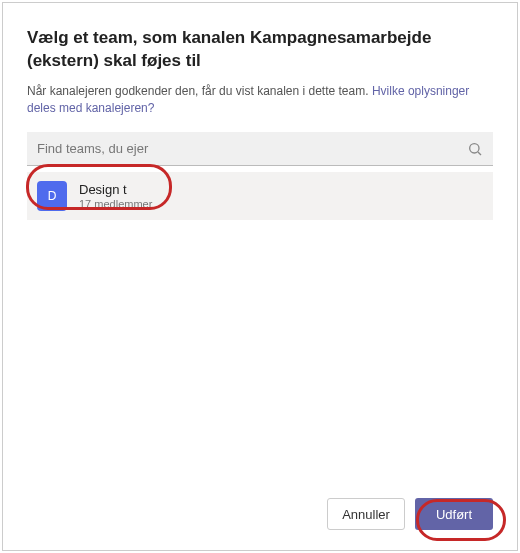 Image resolution: width=520 pixels, height=553 pixels. What do you see at coordinates (260, 50) in the screenshot?
I see `dialog-title: Vælg et team, som kanalen Kampagnesamarb…` at bounding box center [260, 50].